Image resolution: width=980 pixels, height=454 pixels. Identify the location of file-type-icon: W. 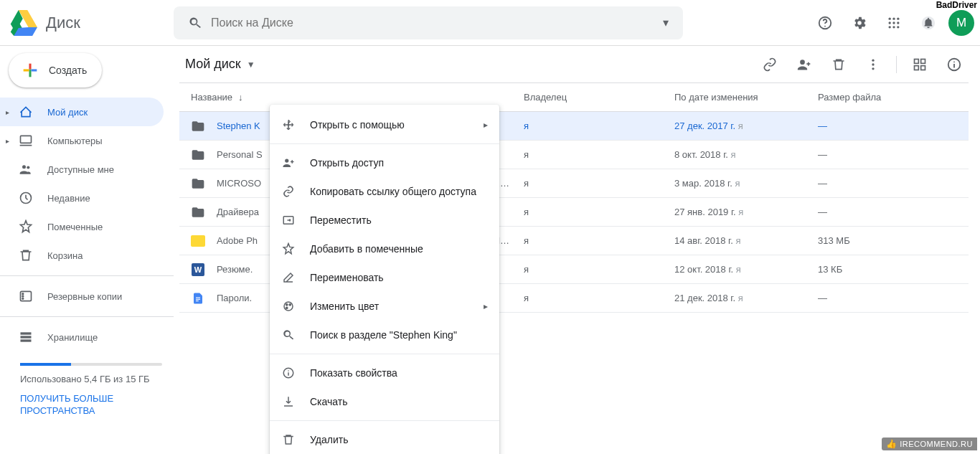
(198, 270).